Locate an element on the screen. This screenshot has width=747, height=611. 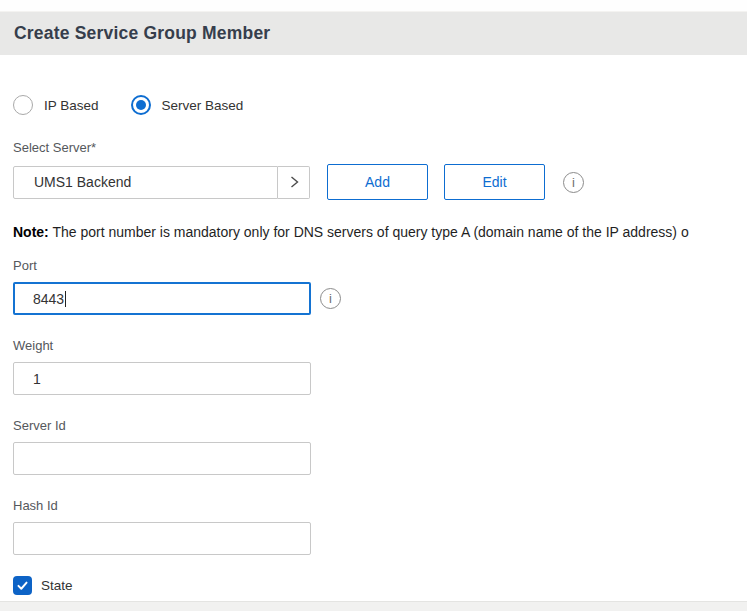
radio-ip-based-label: IP Based is located at coordinates (72, 106).